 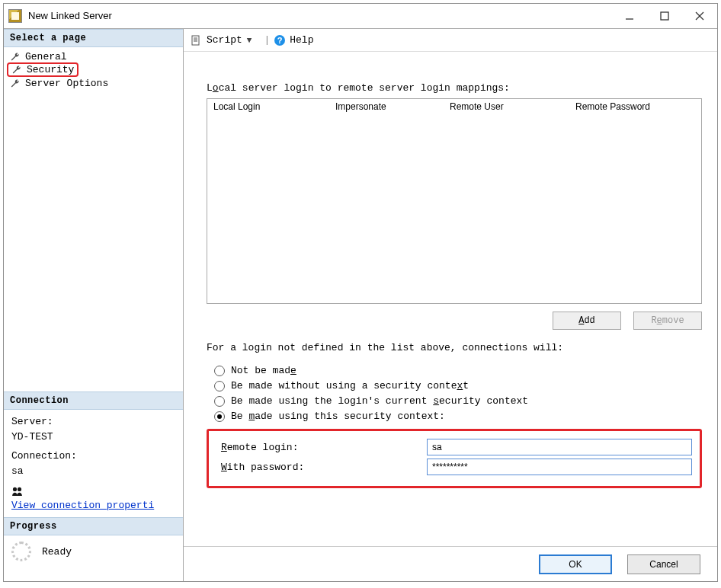 I want to click on add-button: Add, so click(x=587, y=321).